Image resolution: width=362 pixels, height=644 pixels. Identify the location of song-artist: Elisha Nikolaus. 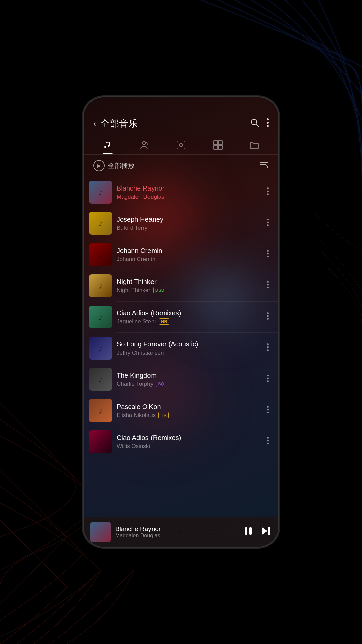
(136, 415).